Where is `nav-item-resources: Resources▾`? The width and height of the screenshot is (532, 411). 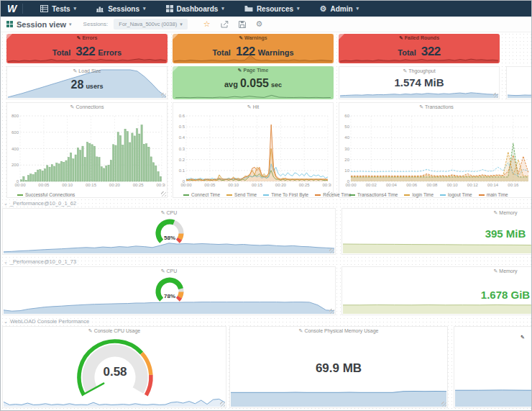 nav-item-resources: Resources▾ is located at coordinates (272, 9).